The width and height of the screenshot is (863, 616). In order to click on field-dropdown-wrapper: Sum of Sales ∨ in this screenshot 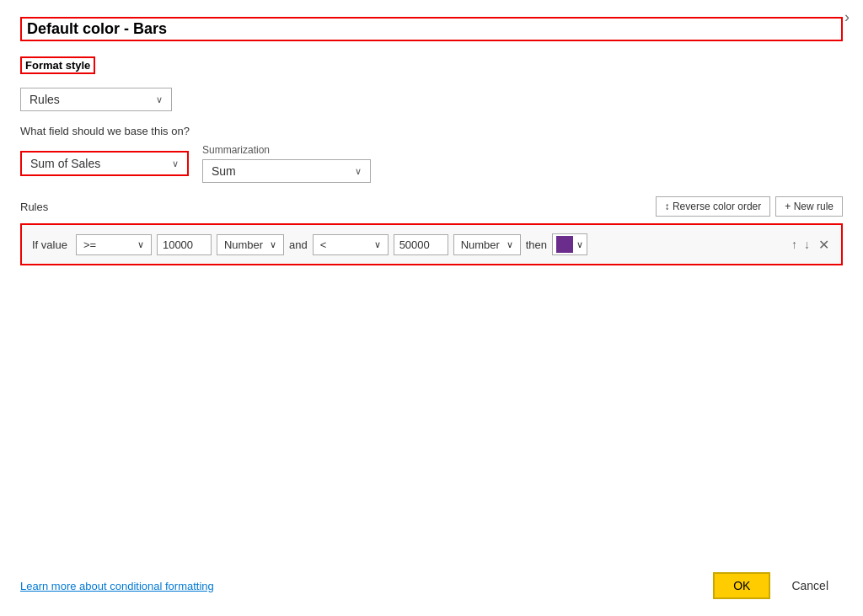, I will do `click(105, 163)`.